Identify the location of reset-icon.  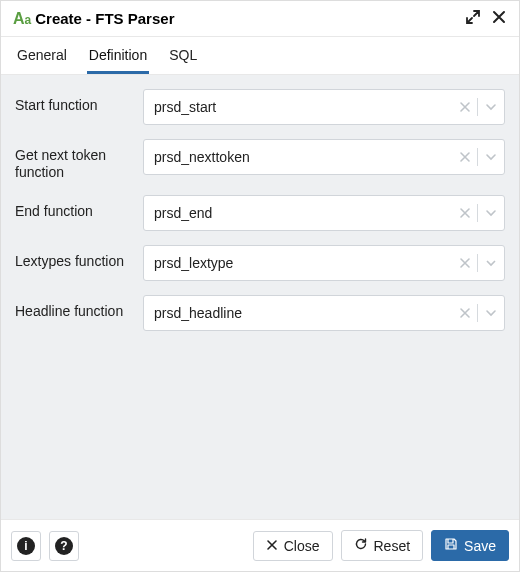
(361, 546).